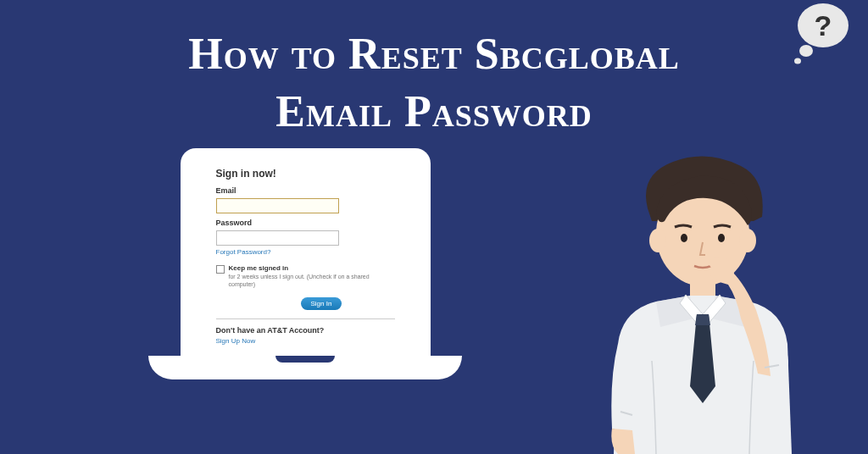  What do you see at coordinates (434, 112) in the screenshot?
I see `title-line-2: Email Password` at bounding box center [434, 112].